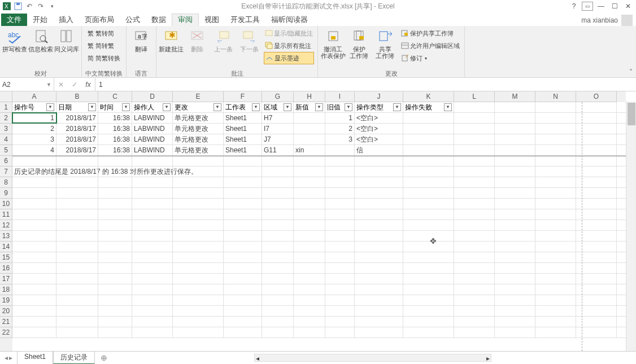 The height and width of the screenshot is (364, 636). I want to click on cell-C3: 16:38, so click(115, 129).